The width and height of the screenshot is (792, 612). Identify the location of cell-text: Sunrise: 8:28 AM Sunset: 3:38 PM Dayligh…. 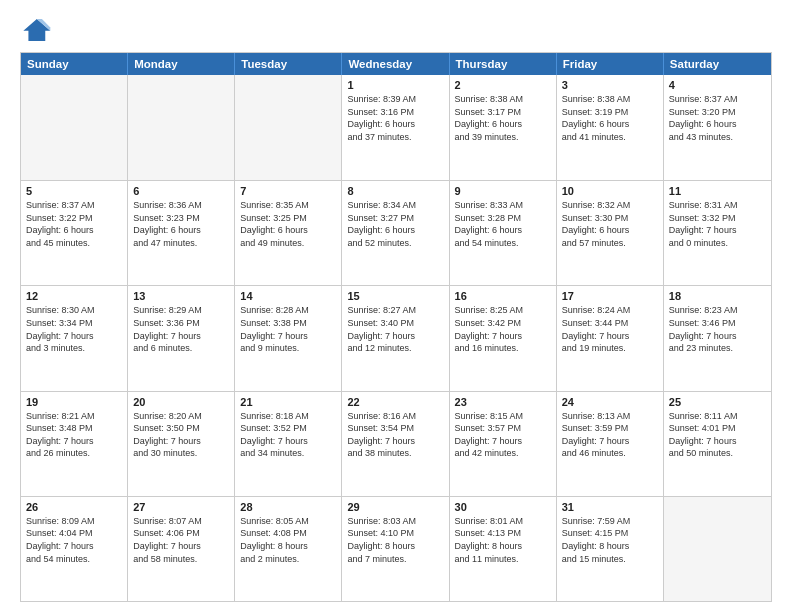
(288, 329).